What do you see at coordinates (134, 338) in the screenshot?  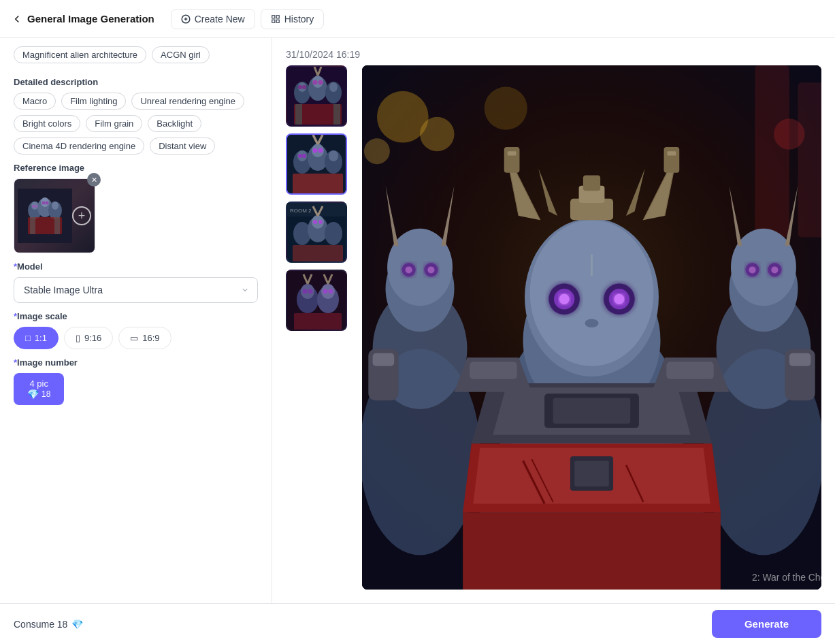 I see `scale-16-9-icon: ▭` at bounding box center [134, 338].